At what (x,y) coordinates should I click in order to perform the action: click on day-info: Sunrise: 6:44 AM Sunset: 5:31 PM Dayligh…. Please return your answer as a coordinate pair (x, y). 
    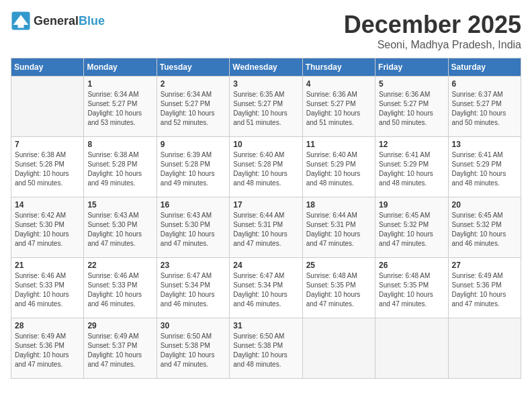
    Looking at the image, I should click on (339, 230).